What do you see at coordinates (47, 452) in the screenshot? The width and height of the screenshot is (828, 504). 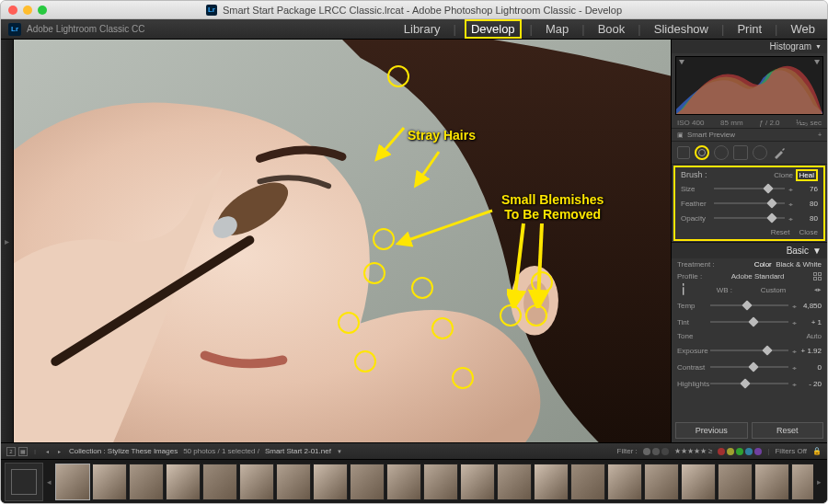 I see `back-icon: ◂` at bounding box center [47, 452].